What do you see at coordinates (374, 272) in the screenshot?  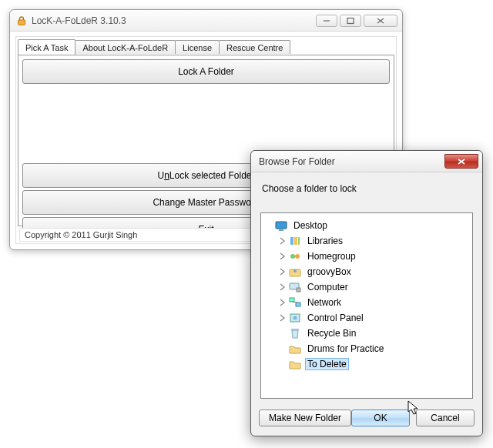 I see `tree-node-user: groovyBox` at bounding box center [374, 272].